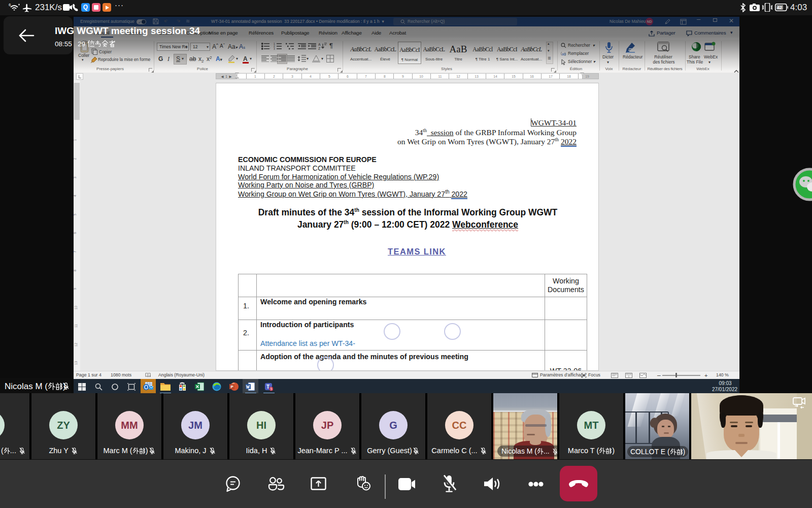  Describe the element at coordinates (780, 8) in the screenshot. I see `svg-text: 42` at that location.